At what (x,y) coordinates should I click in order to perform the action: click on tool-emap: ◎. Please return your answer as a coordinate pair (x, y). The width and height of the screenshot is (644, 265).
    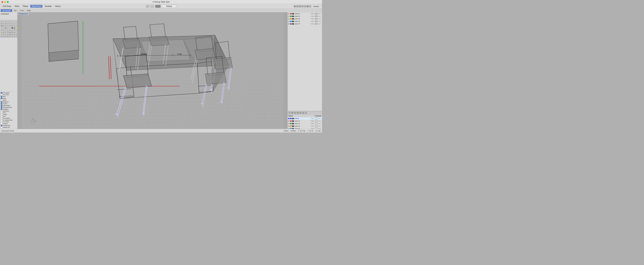
    Looking at the image, I should click on (12, 30).